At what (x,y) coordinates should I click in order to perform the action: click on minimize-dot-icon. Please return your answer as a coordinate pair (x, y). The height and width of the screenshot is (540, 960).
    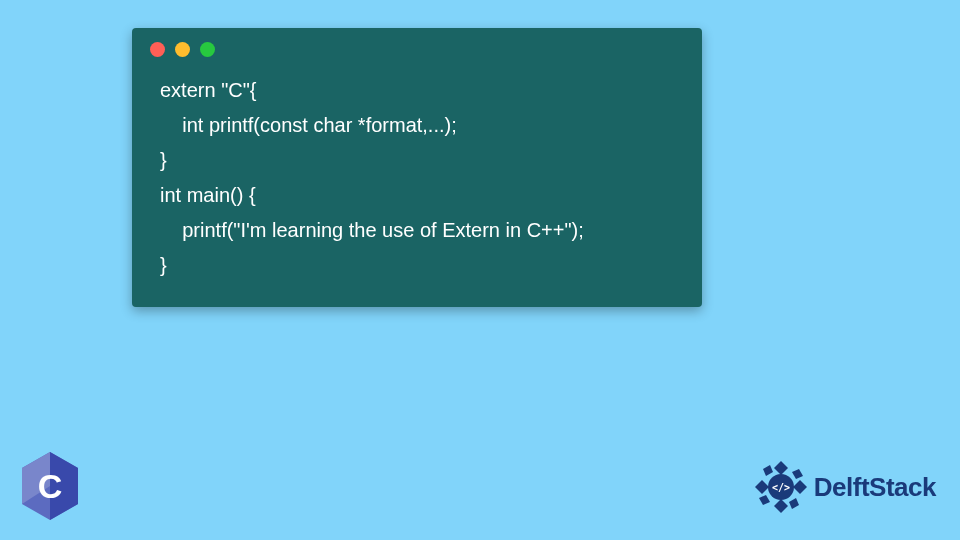
    Looking at the image, I should click on (182, 50).